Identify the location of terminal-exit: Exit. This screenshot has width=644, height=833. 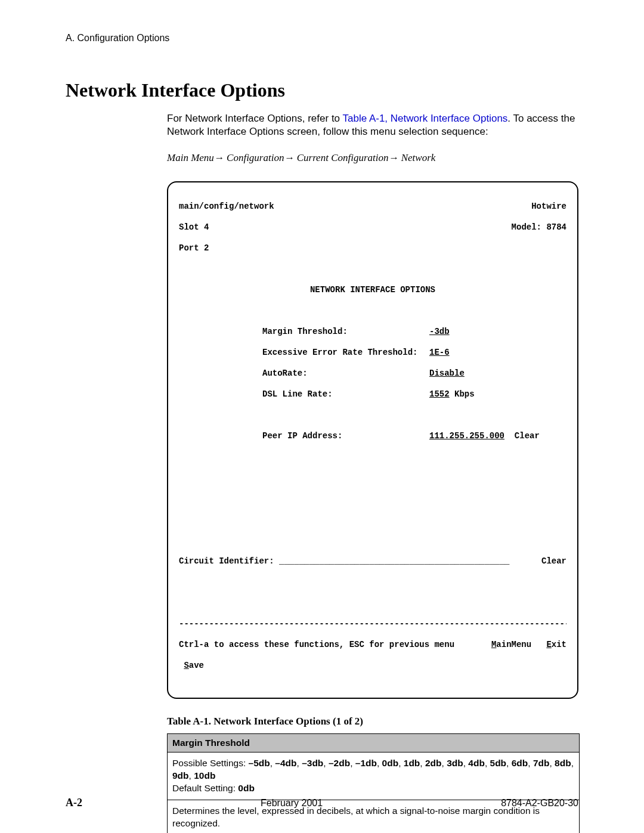
(556, 645).